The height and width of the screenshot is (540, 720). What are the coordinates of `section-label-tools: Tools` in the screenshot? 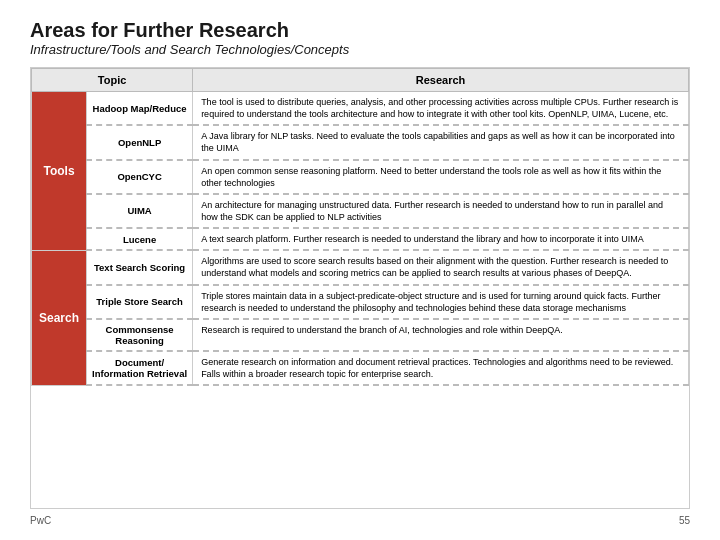 It's located at (60, 172).